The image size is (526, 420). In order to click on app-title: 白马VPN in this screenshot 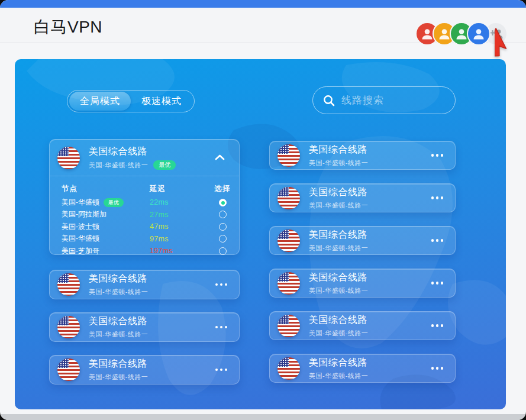, I will do `click(68, 27)`.